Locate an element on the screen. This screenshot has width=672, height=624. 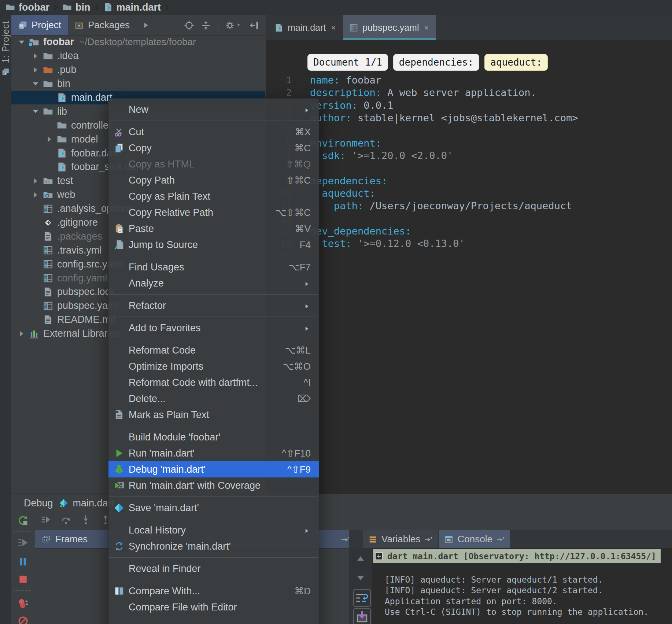
menu-item-copy-as-plain-text: Copy as Plain Text is located at coordinates (214, 196).